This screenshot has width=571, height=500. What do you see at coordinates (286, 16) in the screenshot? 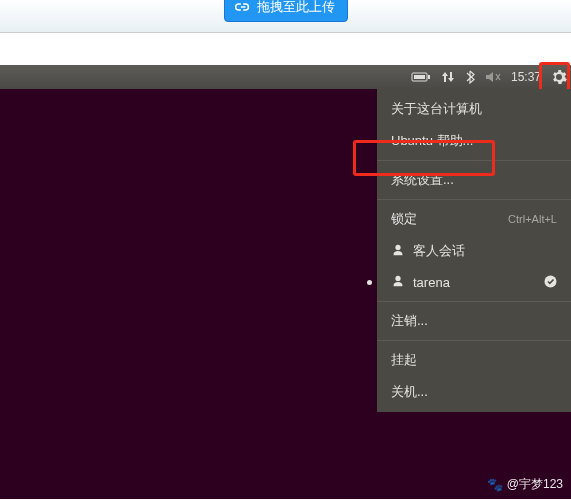
I see `browser-banner: 拖拽至此上传` at bounding box center [286, 16].